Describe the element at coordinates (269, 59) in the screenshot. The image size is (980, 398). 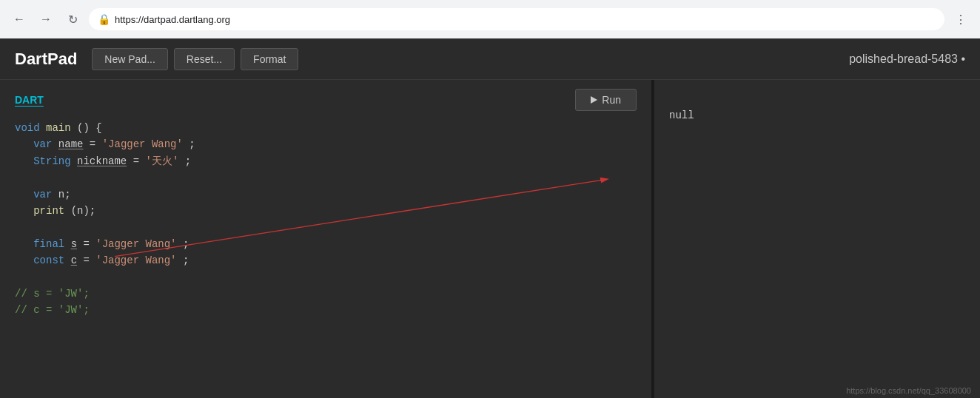
I see `format-button: Format` at that location.